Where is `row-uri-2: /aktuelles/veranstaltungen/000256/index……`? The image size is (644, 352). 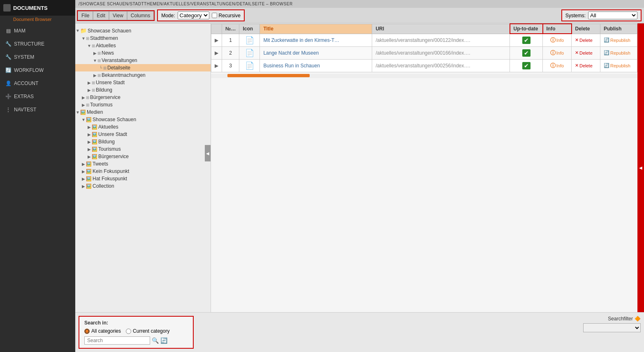 row-uri-2: /aktuelles/veranstaltungen/000256/index…… is located at coordinates (441, 66).